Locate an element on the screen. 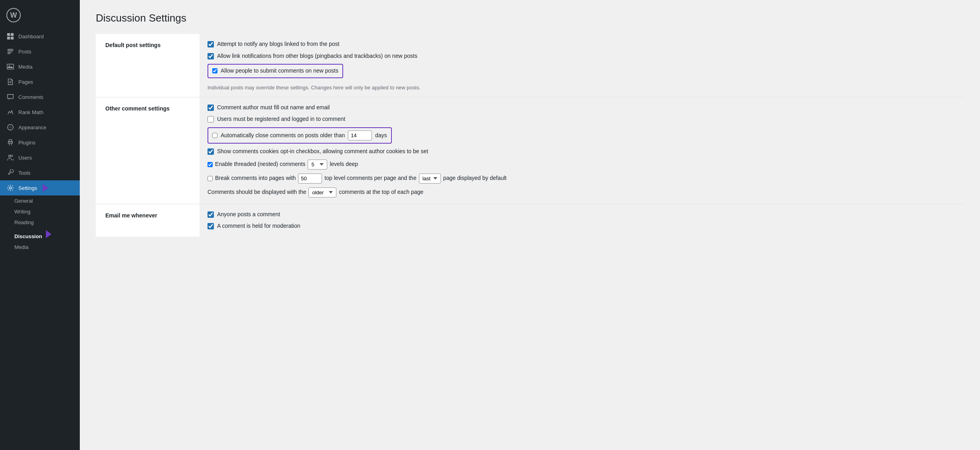 The height and width of the screenshot is (450, 980). plugins-icon is located at coordinates (10, 142).